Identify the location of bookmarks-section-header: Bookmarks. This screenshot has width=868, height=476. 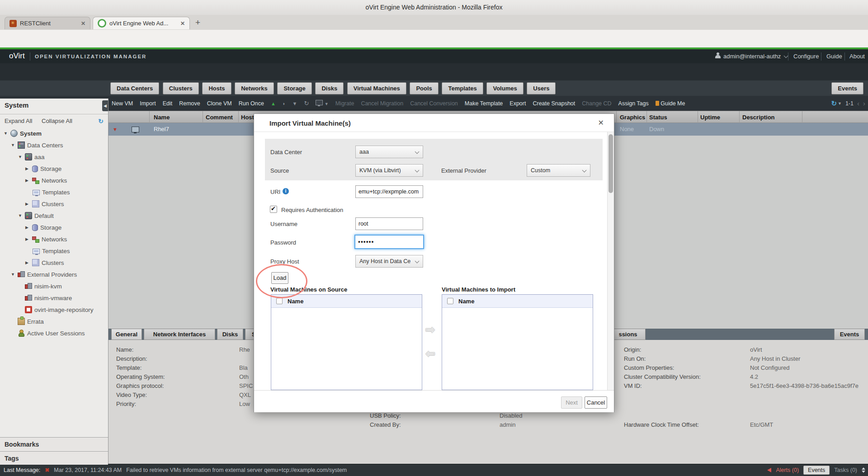
(54, 444).